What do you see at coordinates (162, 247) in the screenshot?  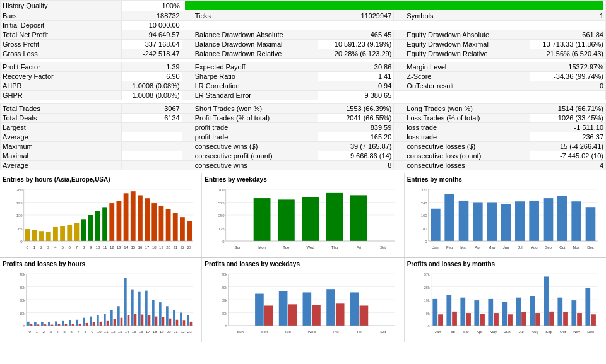 I see `svg-text: 19` at bounding box center [162, 247].